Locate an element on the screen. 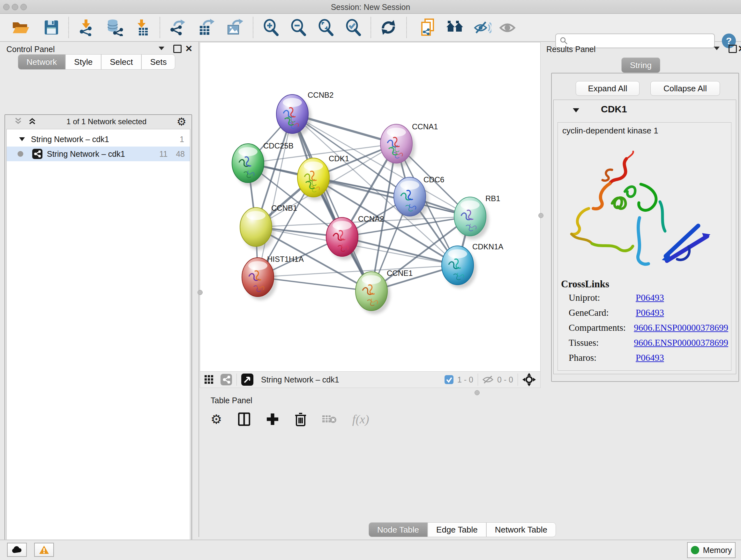  tab-node-table: Node Table is located at coordinates (398, 530).